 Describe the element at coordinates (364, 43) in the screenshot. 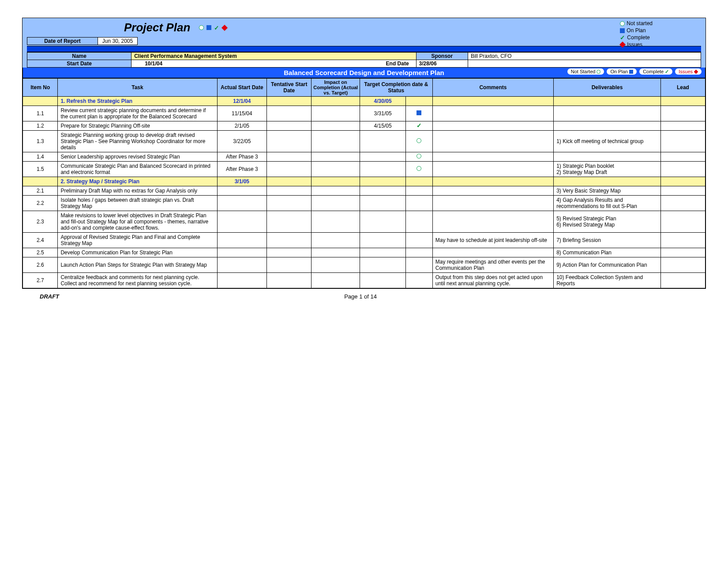

I see `header: Project Plan ✓ Not started On Plan ✓Comp…` at that location.